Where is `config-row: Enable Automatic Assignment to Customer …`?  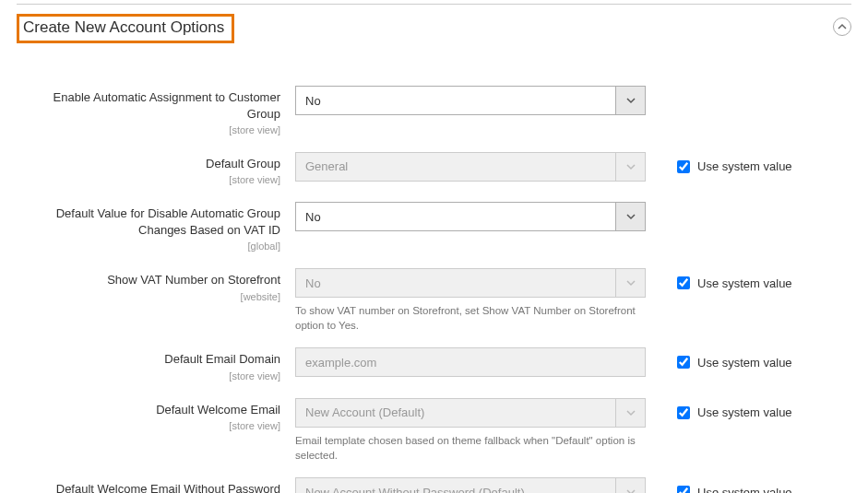
config-row: Enable Automatic Assignment to Customer … is located at coordinates (434, 112).